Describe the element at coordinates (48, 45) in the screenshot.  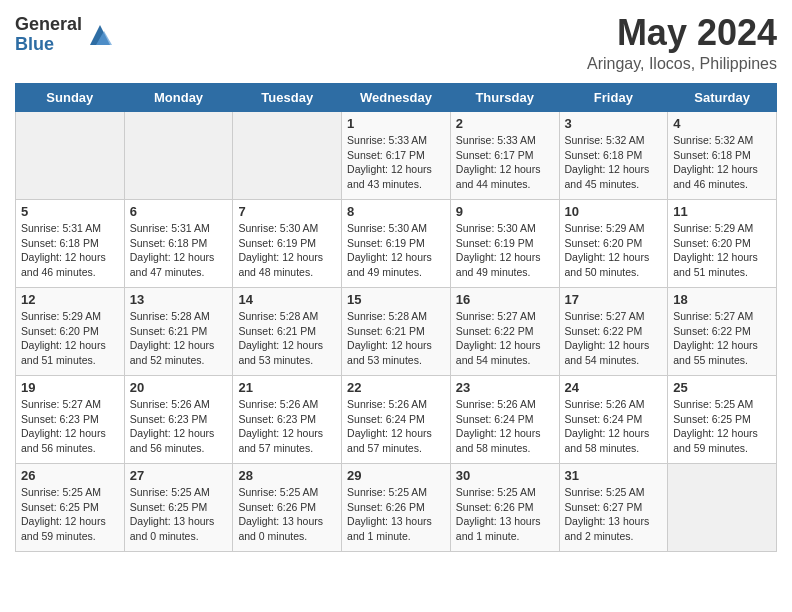
I see `logo-blue: Blue` at that location.